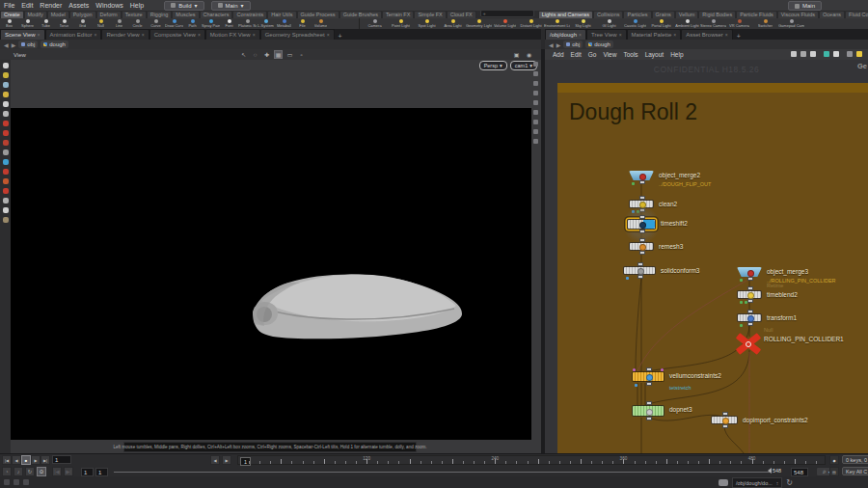  What do you see at coordinates (530, 23) in the screenshot?
I see `shelf-tool-distant-light: Distant Light` at bounding box center [530, 23].